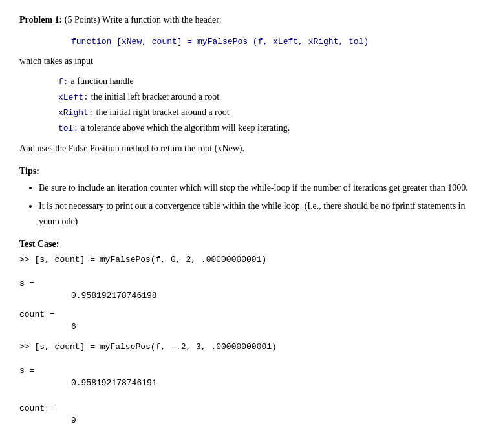 The height and width of the screenshot is (448, 494). Describe the element at coordinates (247, 371) in the screenshot. I see `test-case-2-s-label: s =` at that location.